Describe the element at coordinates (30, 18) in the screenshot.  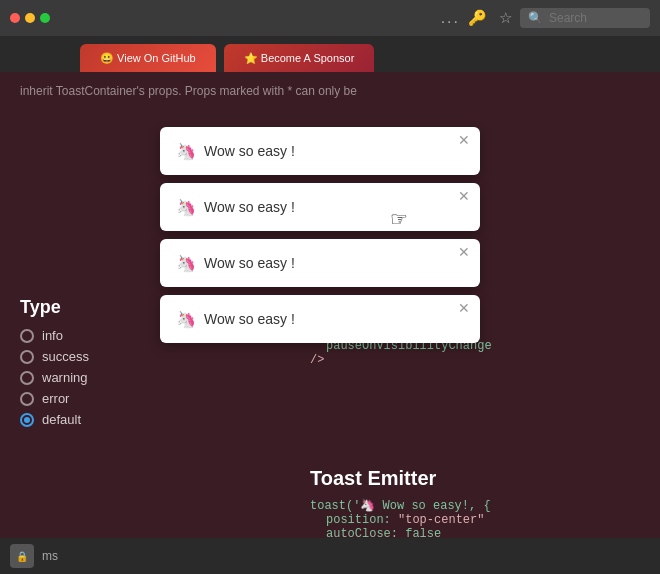
I see `minimize-button` at that location.